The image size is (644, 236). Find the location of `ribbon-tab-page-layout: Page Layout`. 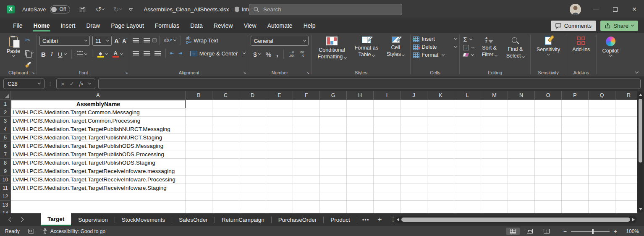

ribbon-tab-page-layout: Page Layout is located at coordinates (128, 26).